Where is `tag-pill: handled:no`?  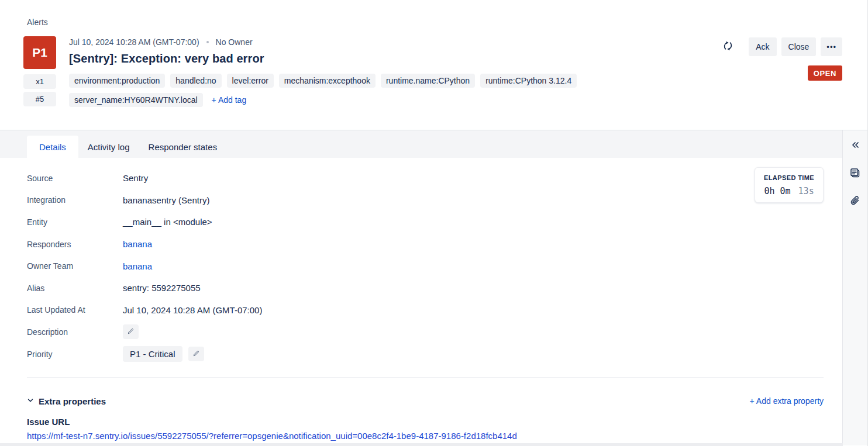 tag-pill: handled:no is located at coordinates (195, 81).